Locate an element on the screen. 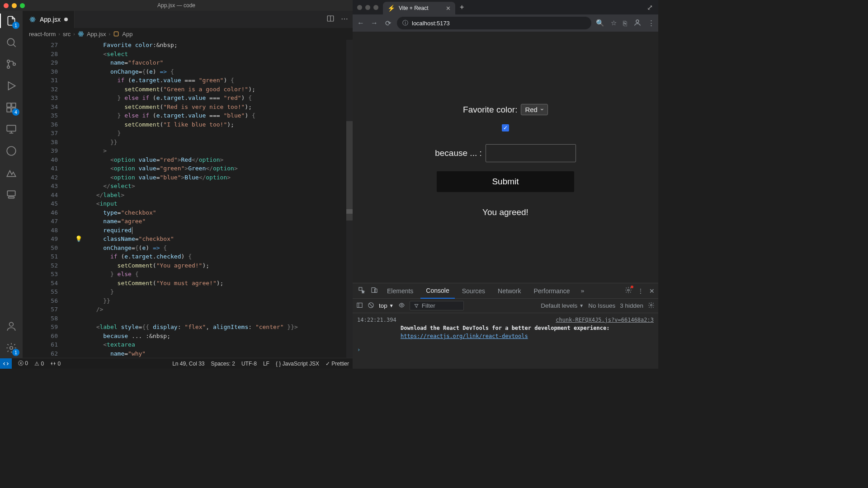  remote-indicator is located at coordinates (6, 364).